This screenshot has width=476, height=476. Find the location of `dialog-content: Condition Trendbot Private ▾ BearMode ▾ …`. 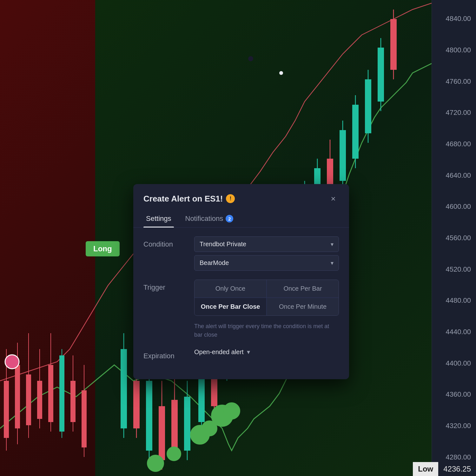

dialog-content: Condition Trendbot Private ▾ BearMode ▾ … is located at coordinates (241, 303).